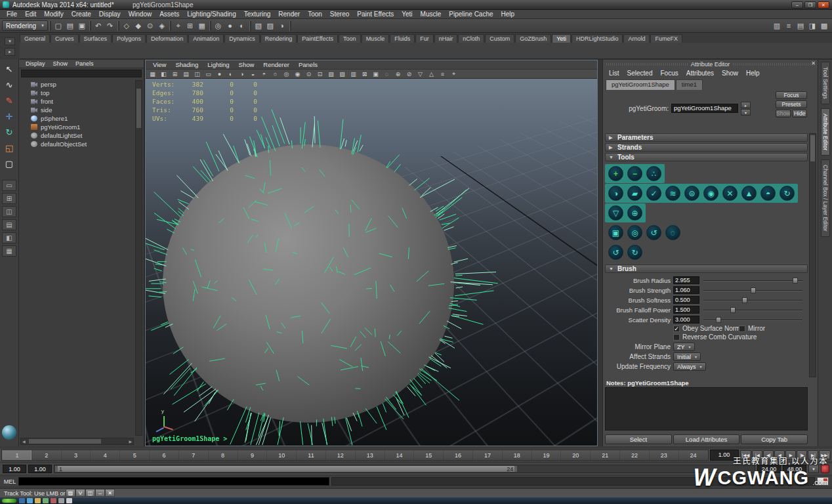  I want to click on menu-item: Window, so click(140, 14).